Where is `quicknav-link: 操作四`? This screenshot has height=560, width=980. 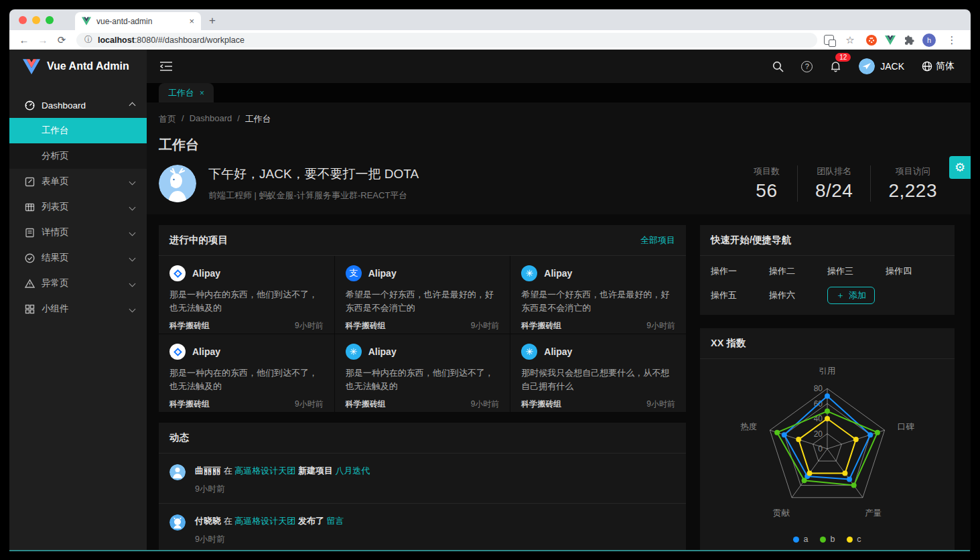
quicknav-link: 操作四 is located at coordinates (915, 271).